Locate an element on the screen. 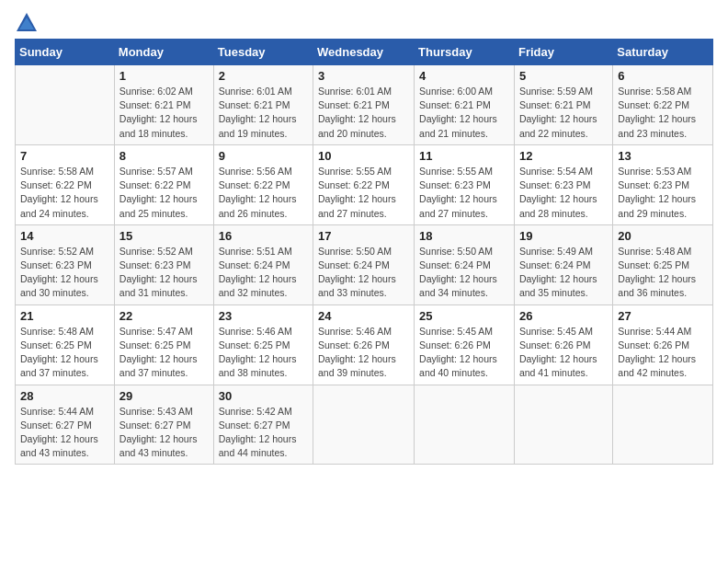 The width and height of the screenshot is (728, 563). day-number: 11 is located at coordinates (464, 156).